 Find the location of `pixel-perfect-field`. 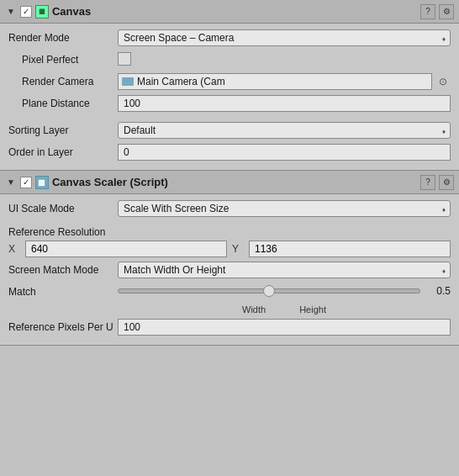

pixel-perfect-field is located at coordinates (284, 61).